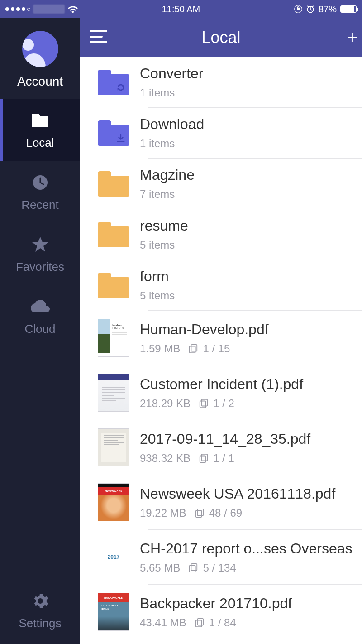 The width and height of the screenshot is (362, 644). Describe the element at coordinates (221, 447) in the screenshot. I see `file-row: 2017-09-11_14_28_35.pdf 938.32 KB 1 / 1` at that location.